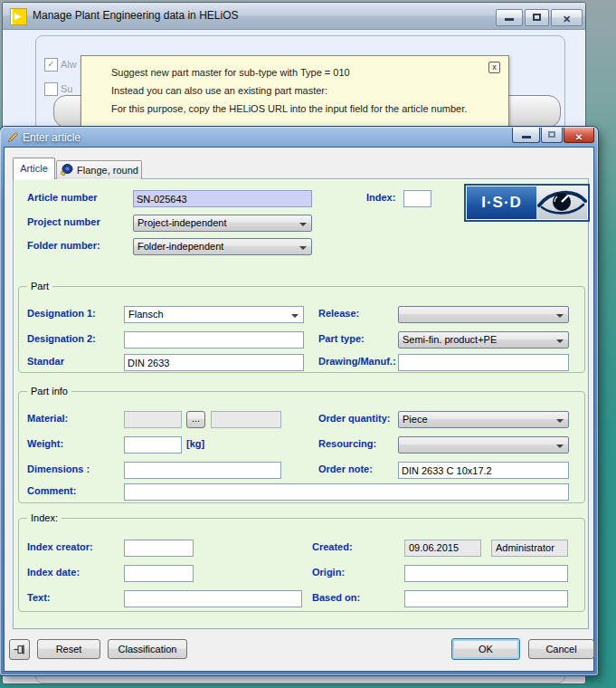 Image resolution: width=616 pixels, height=688 pixels. I want to click on material-browse-button: ..., so click(195, 420).